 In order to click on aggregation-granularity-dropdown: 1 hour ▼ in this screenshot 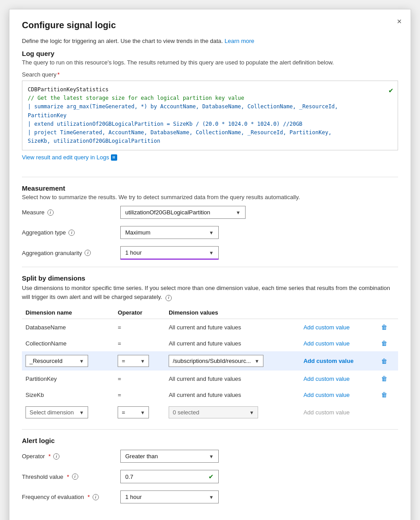, I will do `click(170, 253)`.